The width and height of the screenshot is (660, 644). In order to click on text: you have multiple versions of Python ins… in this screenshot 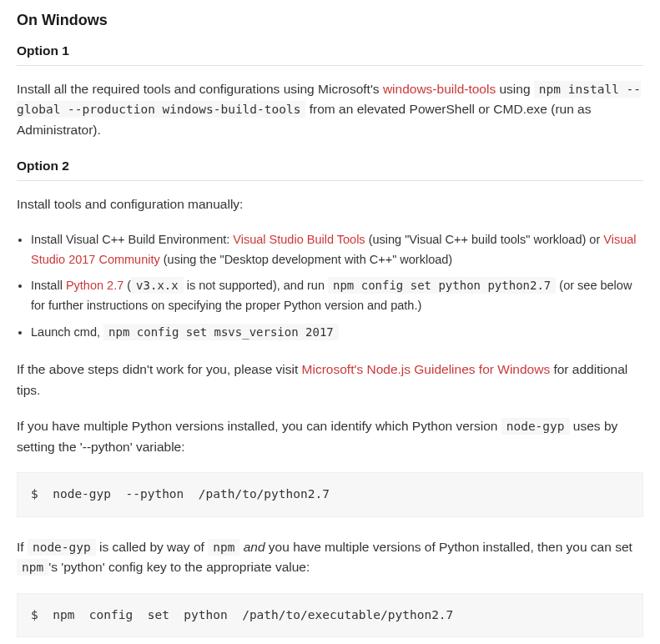, I will do `click(449, 547)`.